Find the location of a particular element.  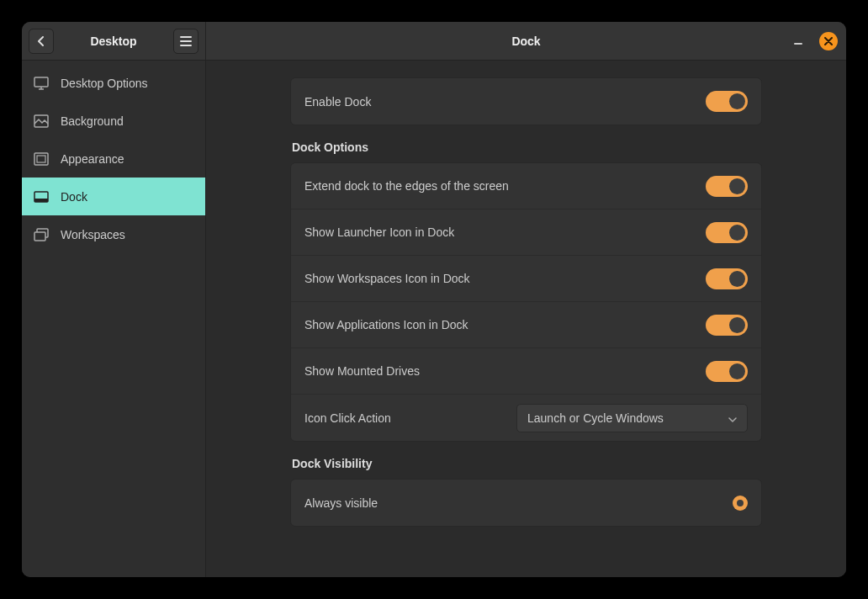

show-applications-row: Show Applications Icon in Dock is located at coordinates (527, 325).